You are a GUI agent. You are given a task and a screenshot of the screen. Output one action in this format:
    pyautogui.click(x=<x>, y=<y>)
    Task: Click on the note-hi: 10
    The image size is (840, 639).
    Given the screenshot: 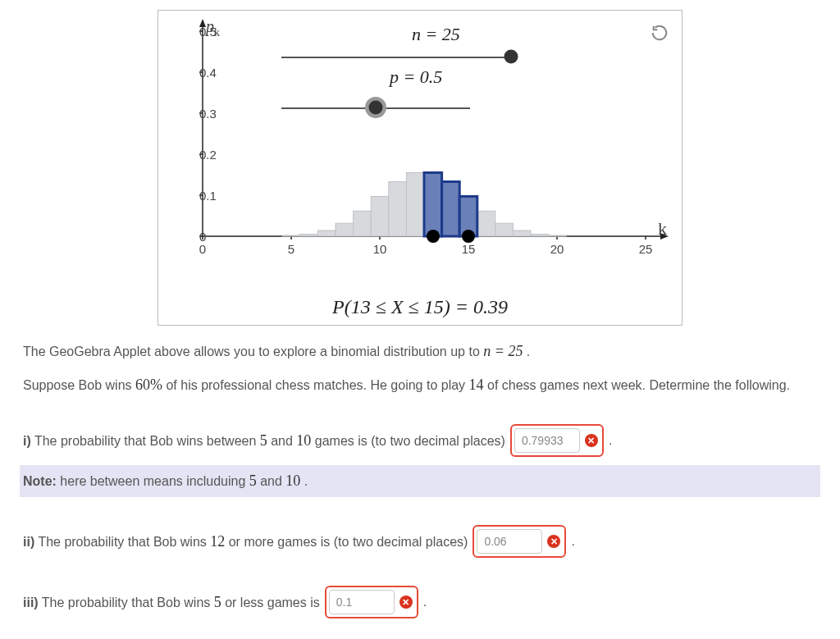 What is the action you would take?
    pyautogui.click(x=293, y=481)
    